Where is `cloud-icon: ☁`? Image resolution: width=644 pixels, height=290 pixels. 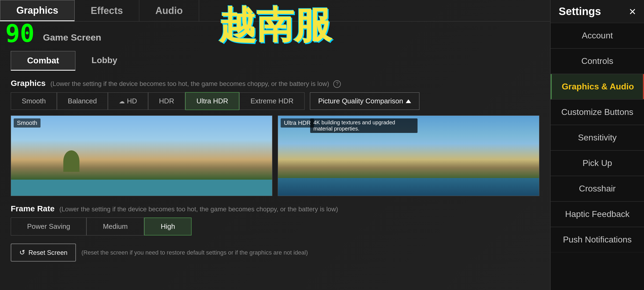 cloud-icon: ☁ is located at coordinates (122, 102).